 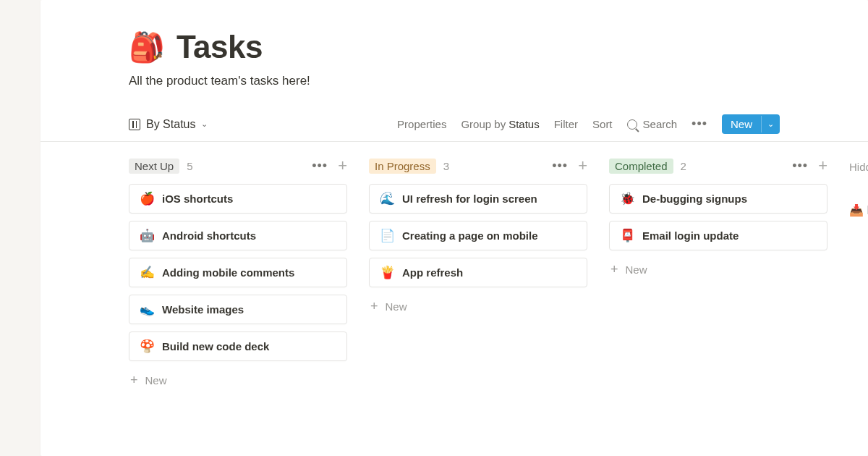 I want to click on card-title: UI refresh for login screen, so click(x=470, y=198).